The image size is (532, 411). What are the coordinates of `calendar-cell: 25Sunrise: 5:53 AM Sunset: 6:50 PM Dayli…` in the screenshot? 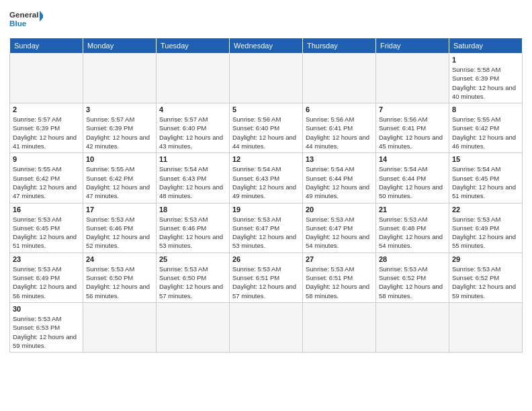 It's located at (193, 277).